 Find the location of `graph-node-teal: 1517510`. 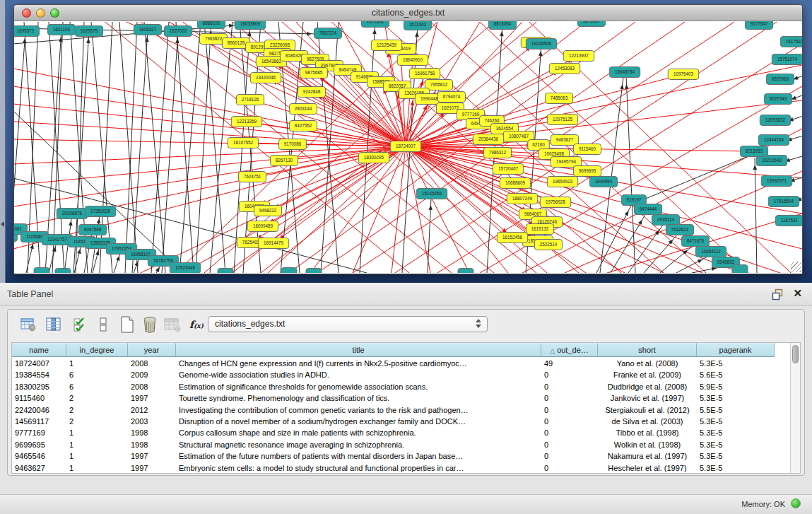

graph-node-teal: 1517510 is located at coordinates (792, 42).